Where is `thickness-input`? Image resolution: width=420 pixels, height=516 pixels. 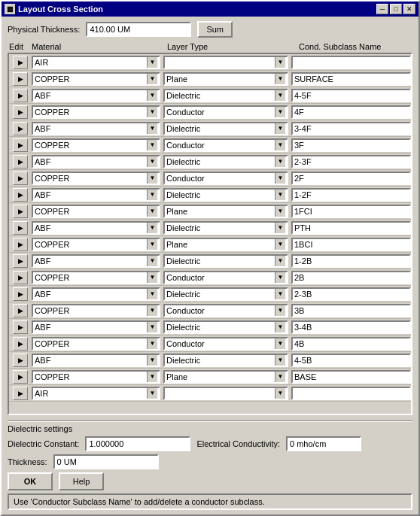
thickness-input is located at coordinates (138, 29).